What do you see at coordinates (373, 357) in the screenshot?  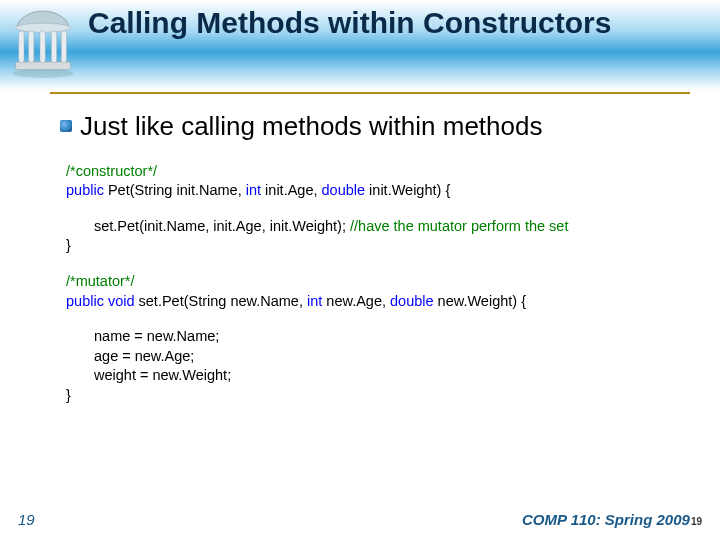 I see `code-line: age = new.Age;` at bounding box center [373, 357].